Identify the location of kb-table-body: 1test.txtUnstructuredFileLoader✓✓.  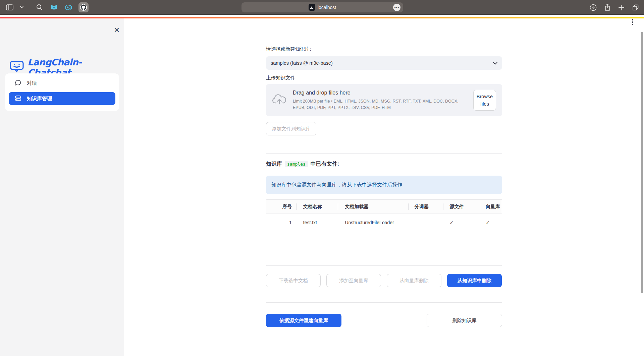
(384, 223).